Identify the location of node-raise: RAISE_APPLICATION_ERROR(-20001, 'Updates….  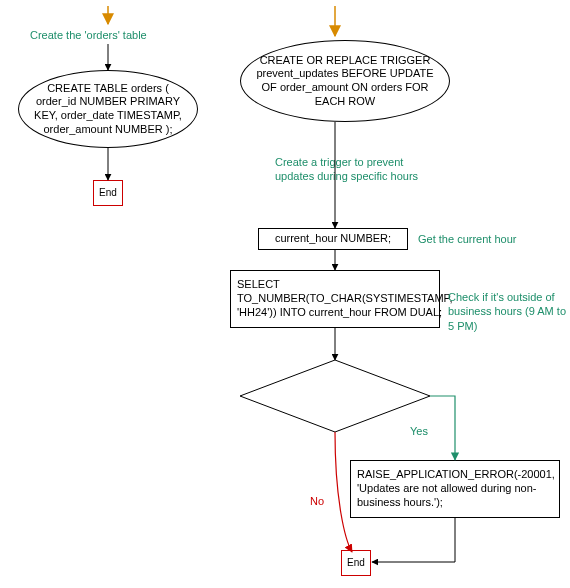
(455, 489).